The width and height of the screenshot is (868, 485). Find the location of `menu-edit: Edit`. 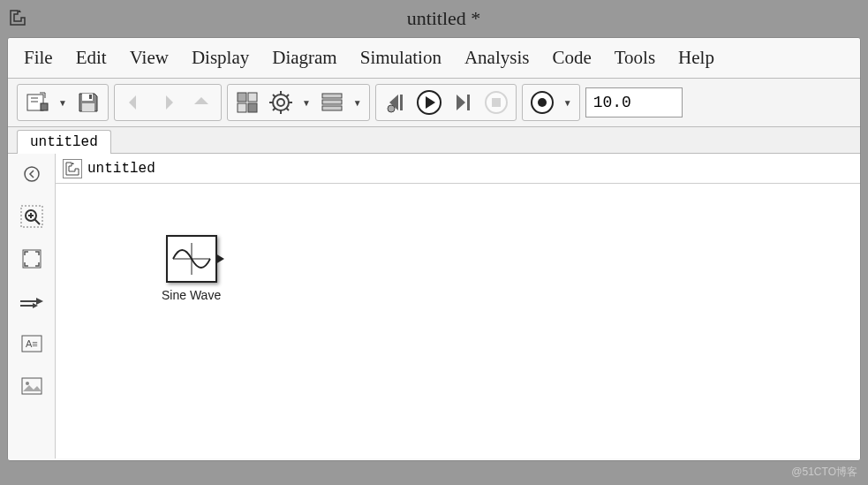

menu-edit: Edit is located at coordinates (92, 58).